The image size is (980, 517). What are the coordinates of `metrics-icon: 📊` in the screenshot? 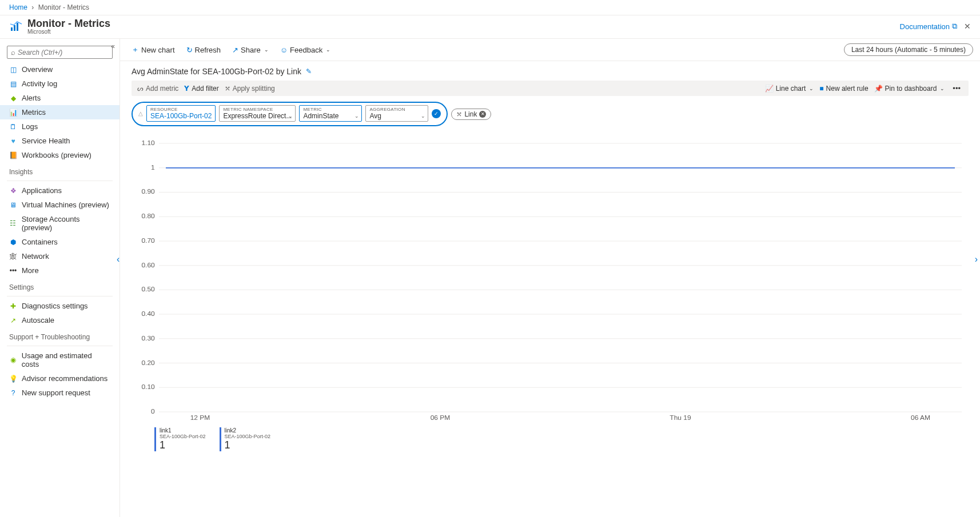 It's located at (13, 113).